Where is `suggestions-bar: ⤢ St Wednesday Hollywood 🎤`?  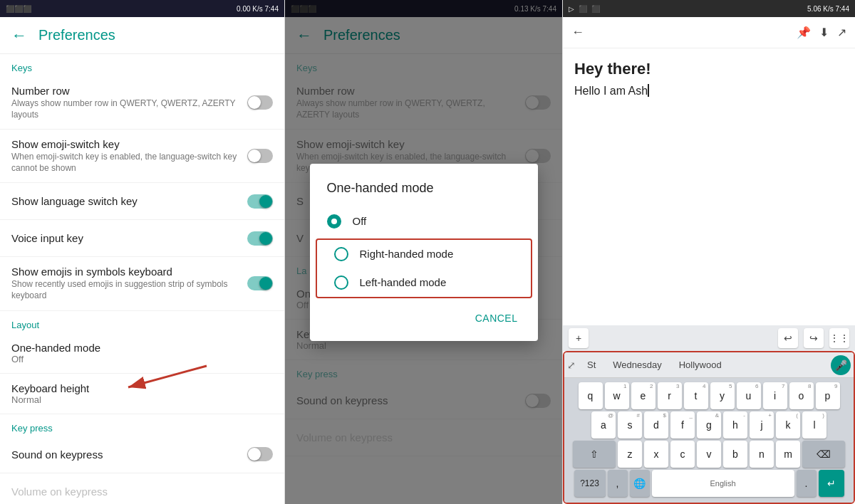 suggestions-bar: ⤢ St Wednesday Hollywood 🎤 is located at coordinates (709, 365).